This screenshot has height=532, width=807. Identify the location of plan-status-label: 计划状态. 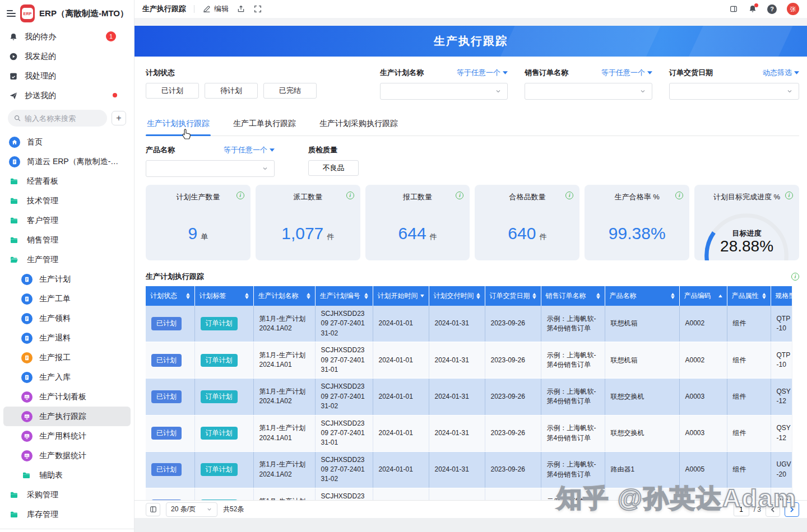
(160, 73).